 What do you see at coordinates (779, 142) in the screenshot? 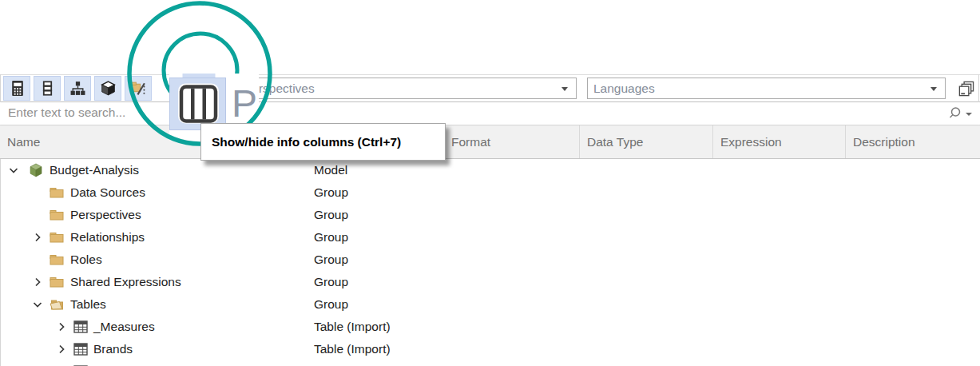
I see `column-header-expression: Expression` at bounding box center [779, 142].